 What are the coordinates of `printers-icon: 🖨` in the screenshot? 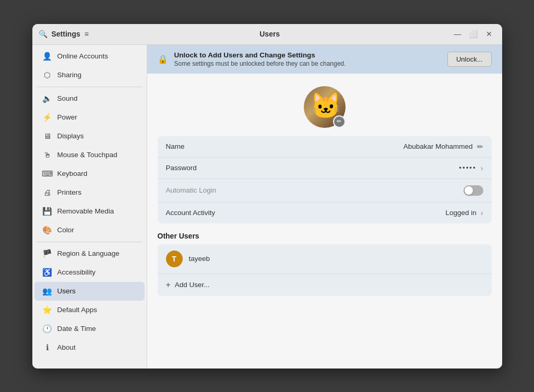 It's located at (48, 193).